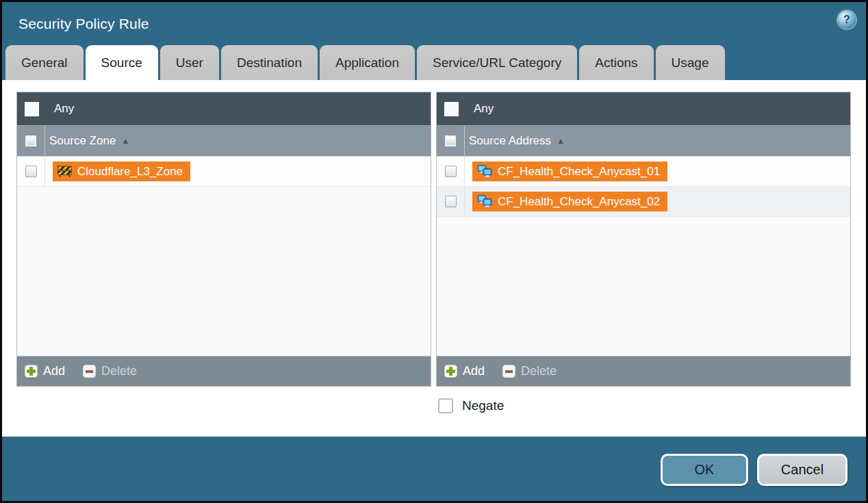 The height and width of the screenshot is (503, 868). Describe the element at coordinates (446, 406) in the screenshot. I see `negate-checkbox` at that location.